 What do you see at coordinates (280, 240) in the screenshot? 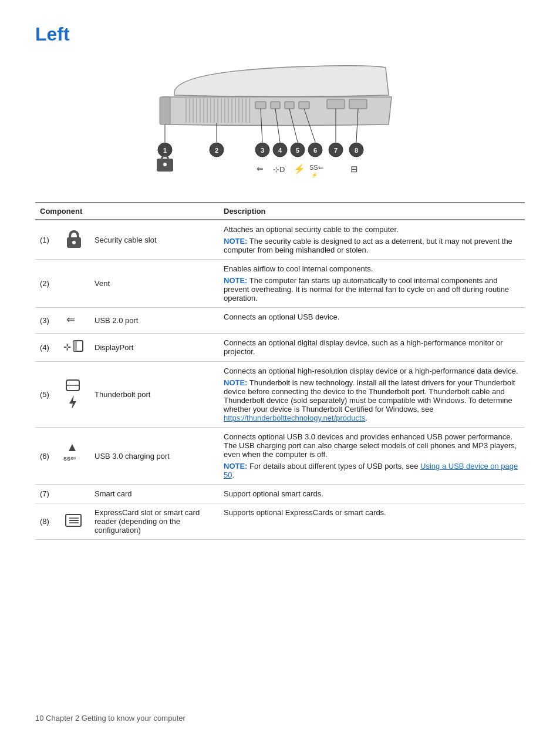
I see `table-row: (1) Security cable slotAttaches an optio…` at bounding box center [280, 240].